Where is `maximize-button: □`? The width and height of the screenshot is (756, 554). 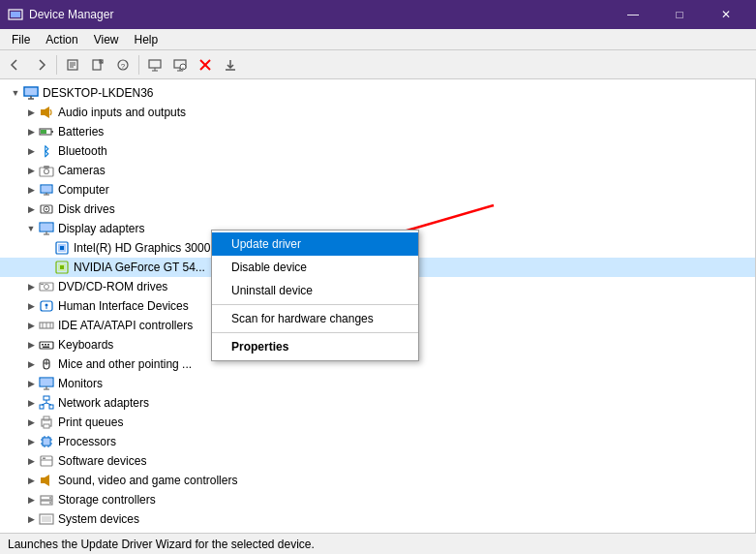 maximize-button: □ is located at coordinates (680, 15).